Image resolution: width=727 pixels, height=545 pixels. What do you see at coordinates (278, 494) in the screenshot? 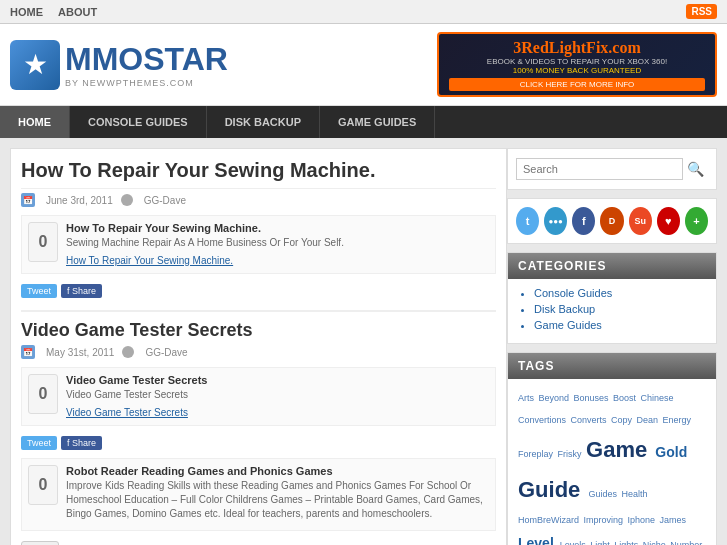
I see `article3-post-info: Robot Reader Reading Games and Phonics G…` at bounding box center [278, 494].